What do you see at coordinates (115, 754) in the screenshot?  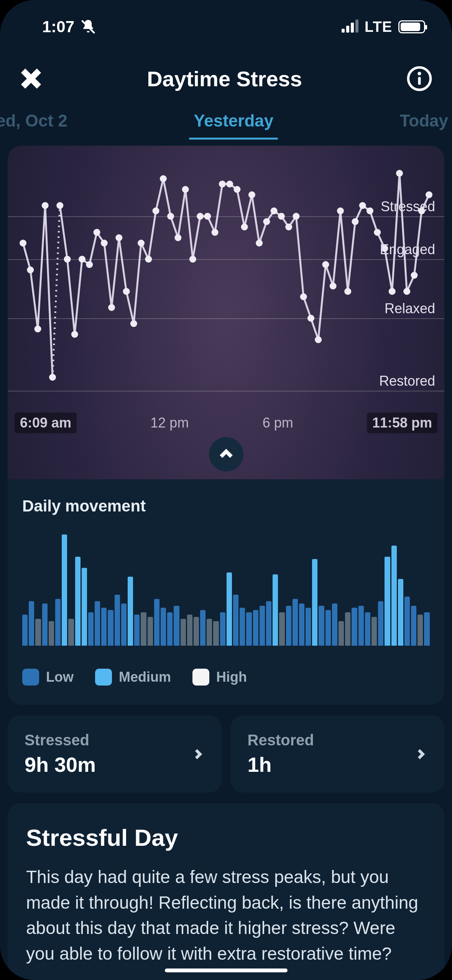 I see `stat-card-stressed: Stressed 9h 30m` at bounding box center [115, 754].